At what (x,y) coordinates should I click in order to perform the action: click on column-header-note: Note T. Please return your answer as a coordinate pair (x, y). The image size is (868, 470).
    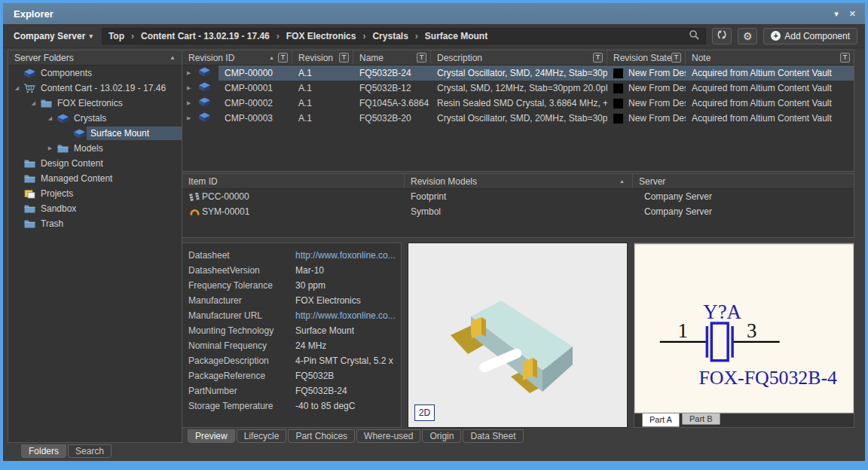
    Looking at the image, I should click on (770, 57).